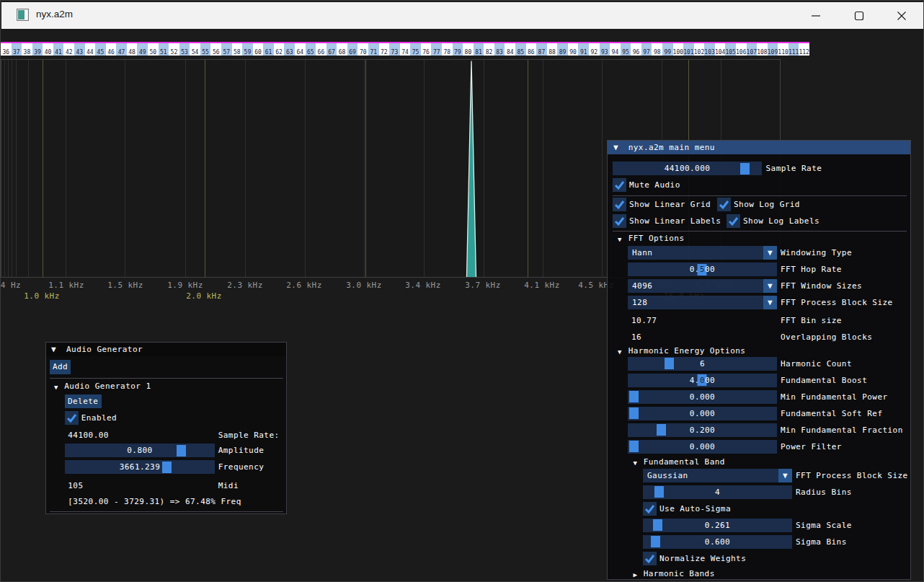 This screenshot has width=924, height=582. I want to click on midi-note-cell: 83, so click(500, 49).